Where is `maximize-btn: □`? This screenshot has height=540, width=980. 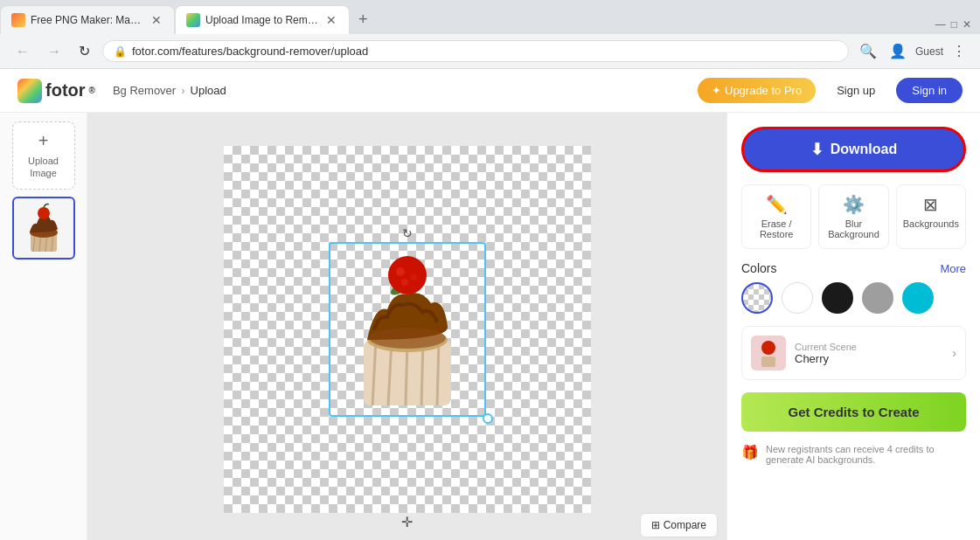
maximize-btn: □ is located at coordinates (955, 24).